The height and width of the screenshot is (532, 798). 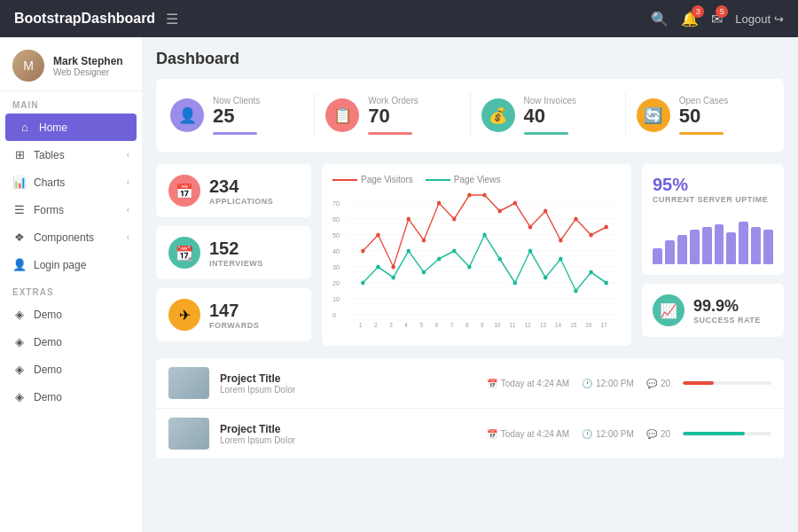 What do you see at coordinates (713, 238) in the screenshot?
I see `uptime-bars` at bounding box center [713, 238].